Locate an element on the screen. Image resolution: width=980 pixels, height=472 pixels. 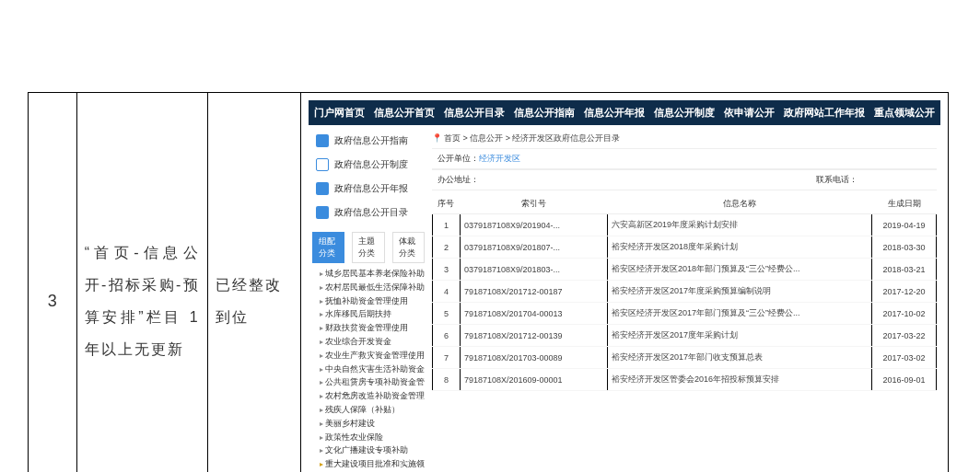
cell-index: 0379187108X9/201807-... is located at coordinates (533, 248).